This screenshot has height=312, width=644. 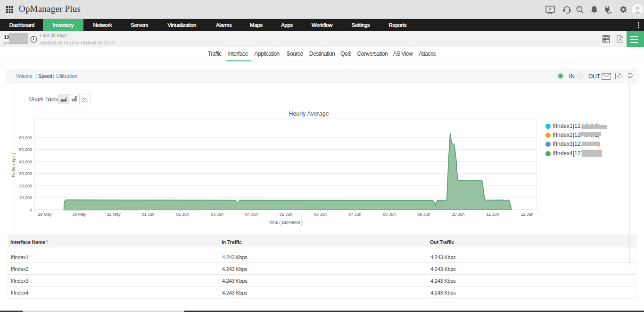 What do you see at coordinates (25, 150) in the screenshot?
I see `svg-text: 50,000` at bounding box center [25, 150].